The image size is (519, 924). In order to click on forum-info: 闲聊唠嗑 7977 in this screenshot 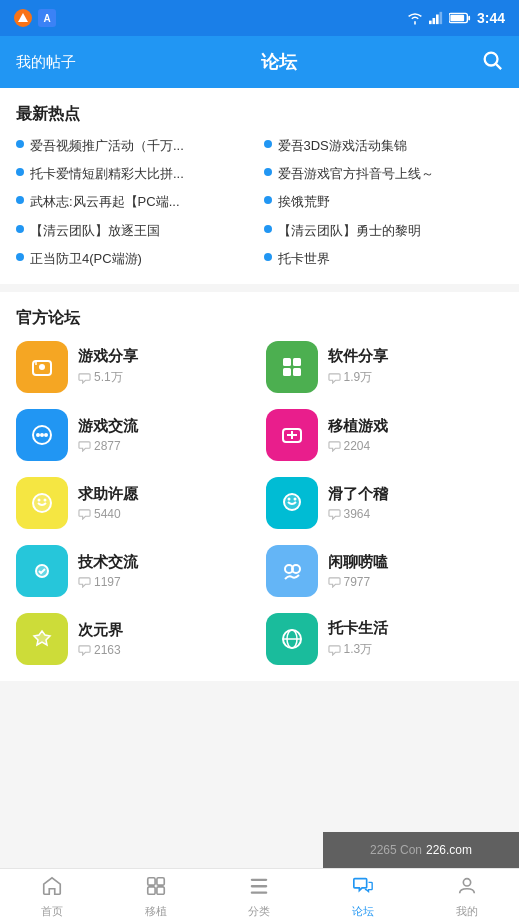, I will do `click(358, 571)`.